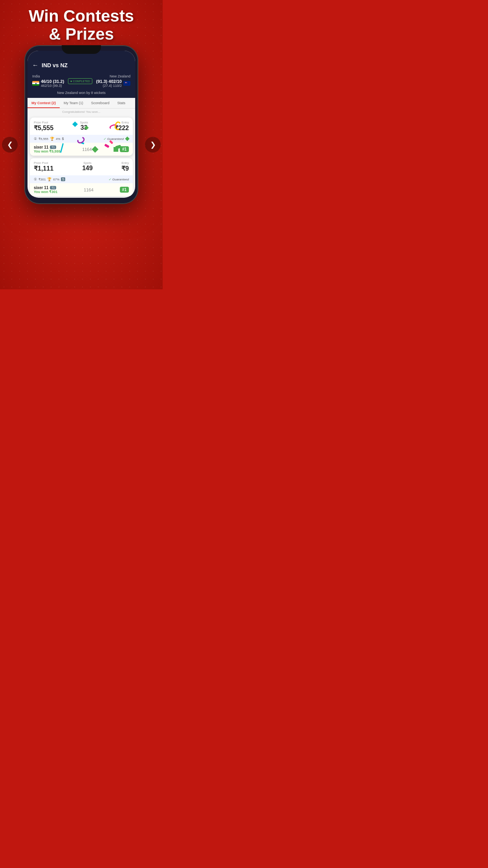 The width and height of the screenshot is (488, 868). I want to click on spots-label: Spots, so click(84, 123).